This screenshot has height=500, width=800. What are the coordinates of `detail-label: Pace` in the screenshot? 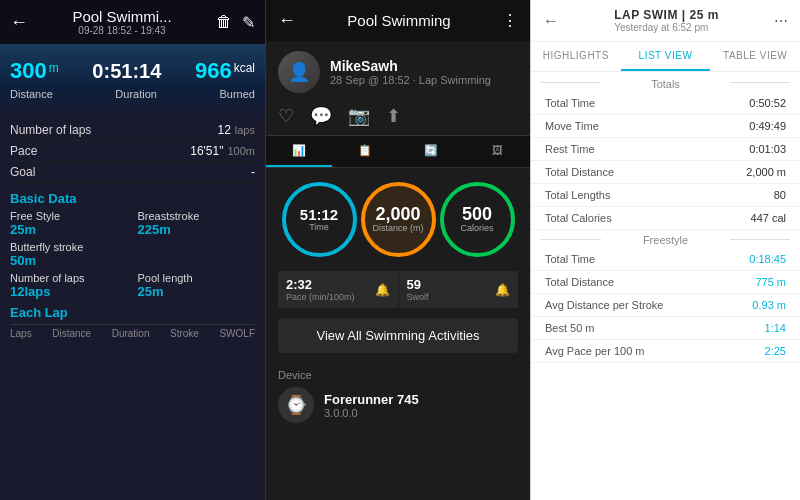 It's located at (24, 151).